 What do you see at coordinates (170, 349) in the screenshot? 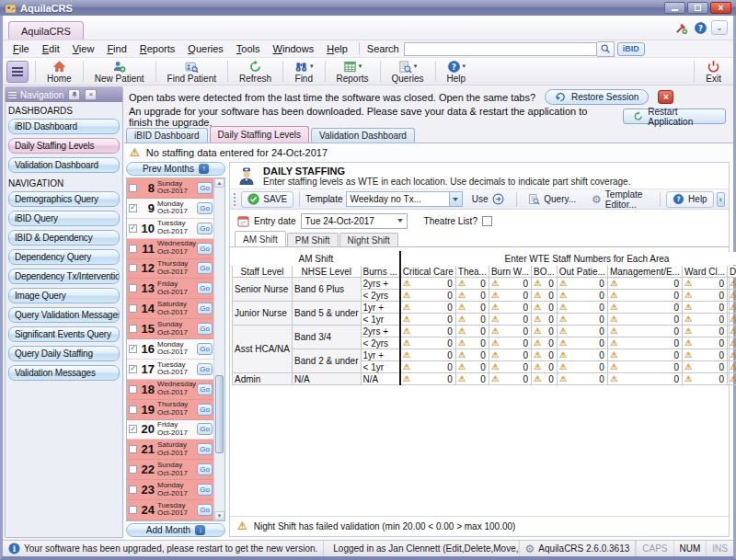
I see `date-row-16: ✓16MondayOct-2017Go` at bounding box center [170, 349].